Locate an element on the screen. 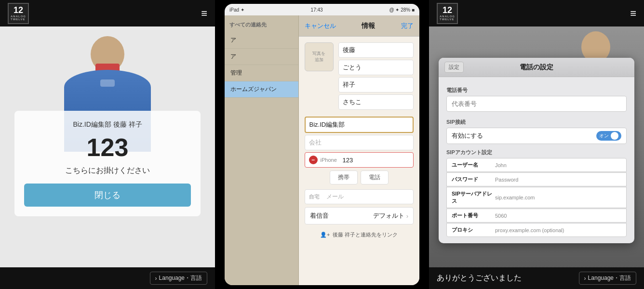  ringtone-label: 着信音 is located at coordinates (319, 216).